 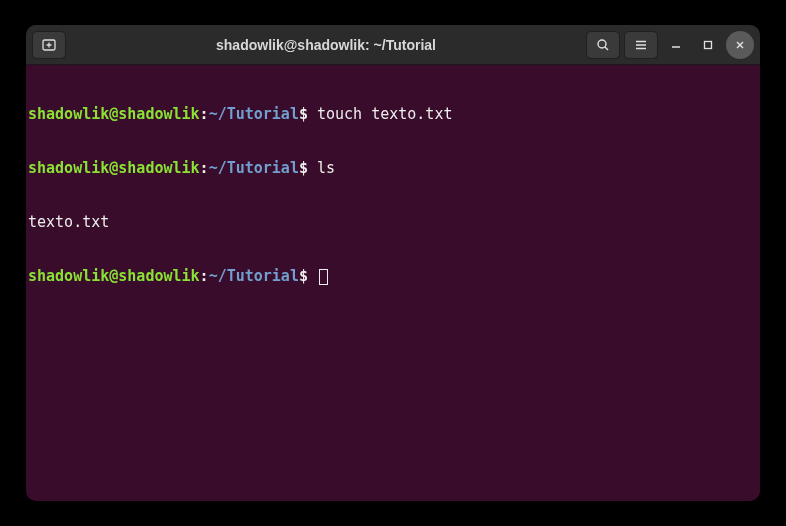 What do you see at coordinates (670, 45) in the screenshot?
I see `titlebar-controls` at bounding box center [670, 45].